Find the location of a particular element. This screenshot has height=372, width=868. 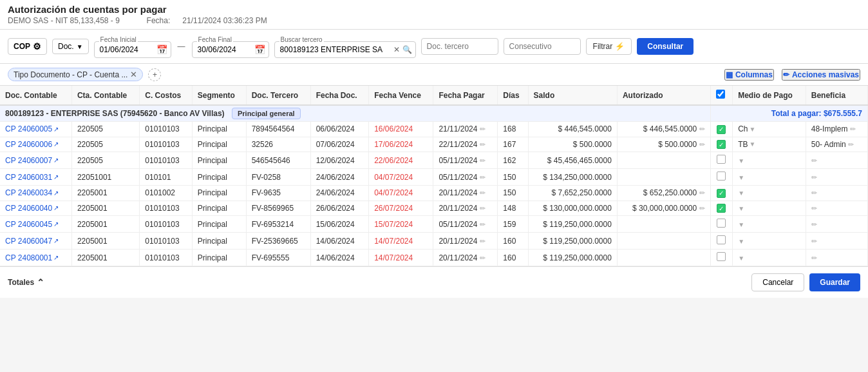

cell-fecha-pagar: 05/11/2024 ✏ is located at coordinates (466, 161).